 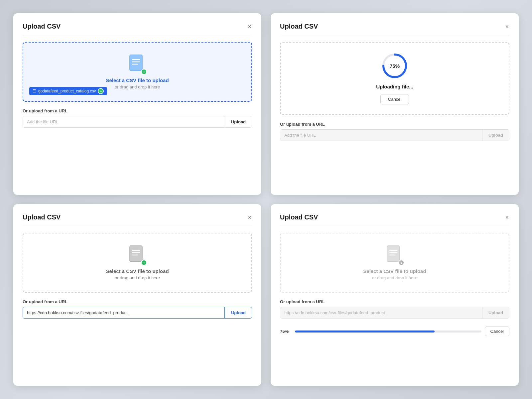 I want to click on dropzone-text-1: Select a CSV file to upload, so click(x=137, y=80).